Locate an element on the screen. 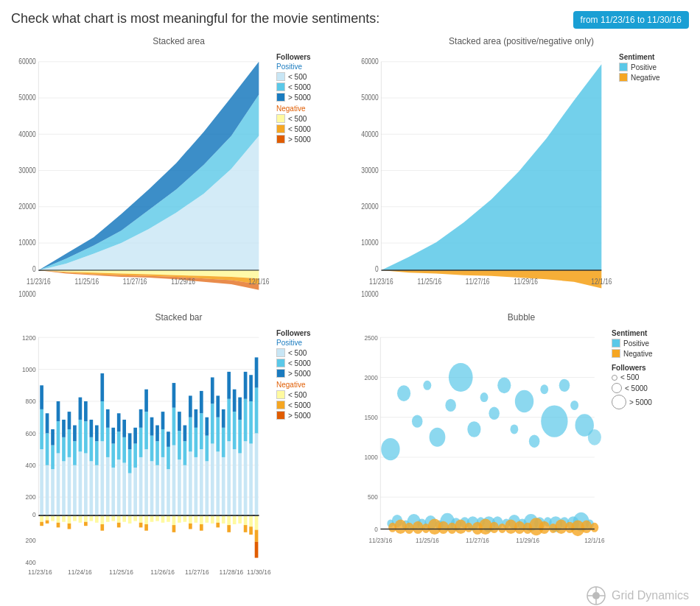  legend-label-pos-gt5000: > 5000 is located at coordinates (299, 97).